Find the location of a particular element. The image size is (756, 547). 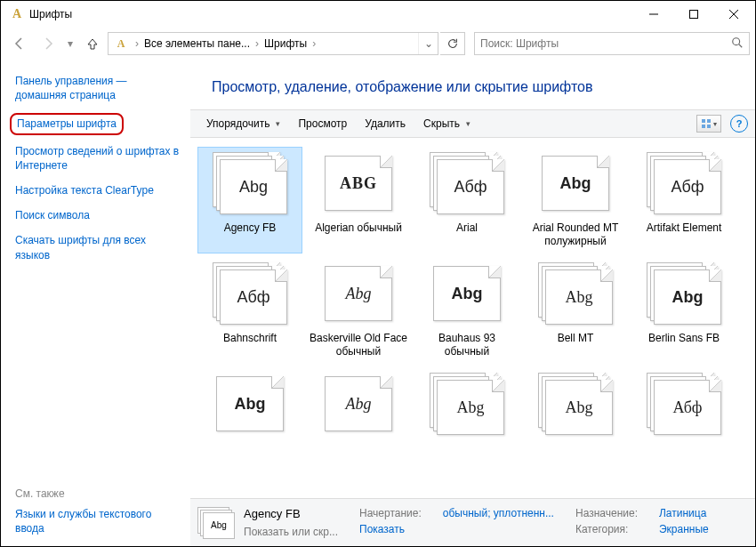

toolbar-preview: Просмотр is located at coordinates (322, 124).